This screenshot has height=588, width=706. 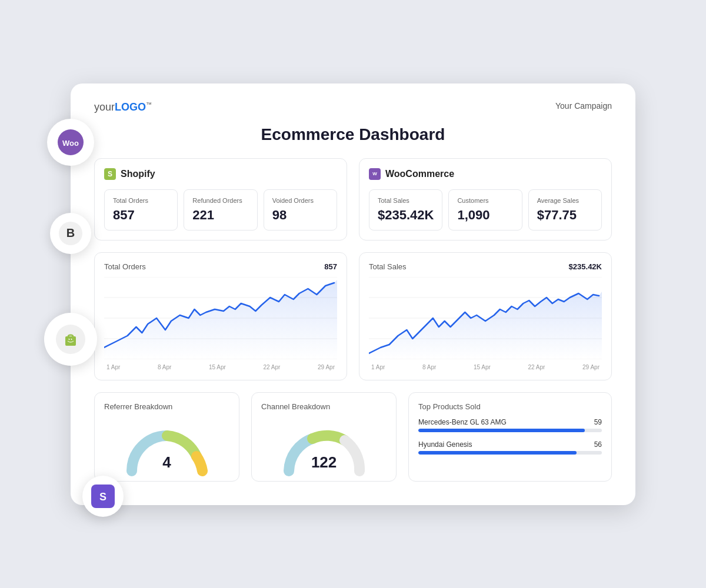 What do you see at coordinates (220, 201) in the screenshot?
I see `refunded-orders-label: Refunded Orders` at bounding box center [220, 201].